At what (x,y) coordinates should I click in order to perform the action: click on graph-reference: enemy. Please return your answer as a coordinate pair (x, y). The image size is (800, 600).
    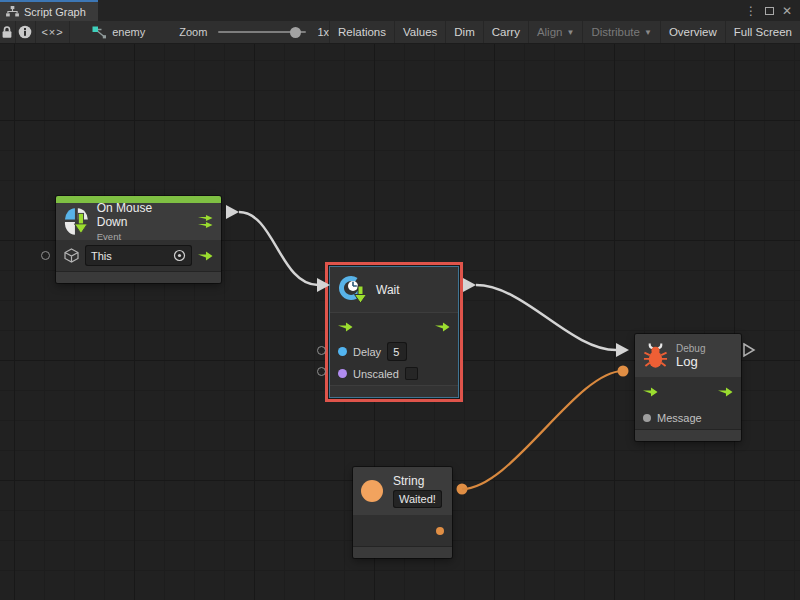
    Looking at the image, I should click on (118, 32).